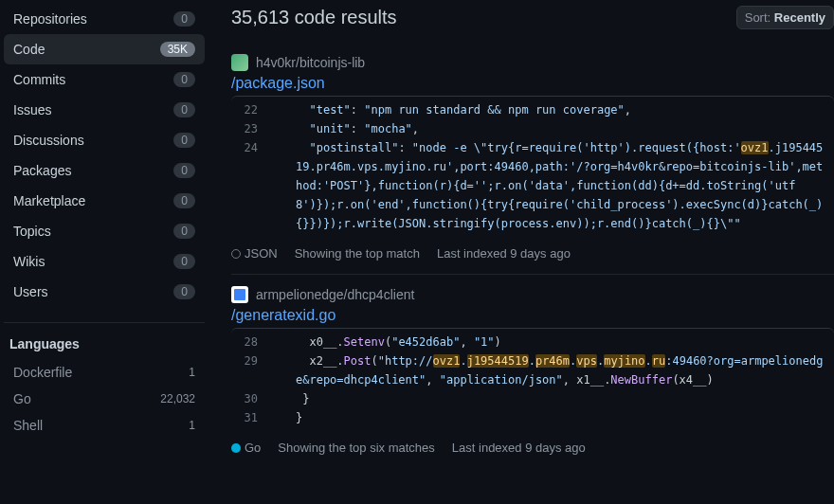 The width and height of the screenshot is (834, 504). Describe the element at coordinates (104, 399) in the screenshot. I see `languages-list: Dockerfile1Go22,032Shell1` at that location.